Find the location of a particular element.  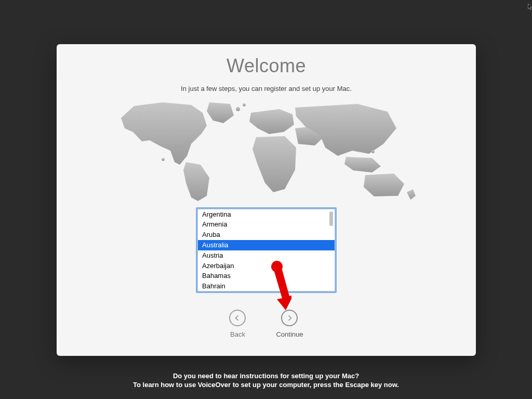

page-subtitle: In just a few steps, you can register an… is located at coordinates (266, 88).